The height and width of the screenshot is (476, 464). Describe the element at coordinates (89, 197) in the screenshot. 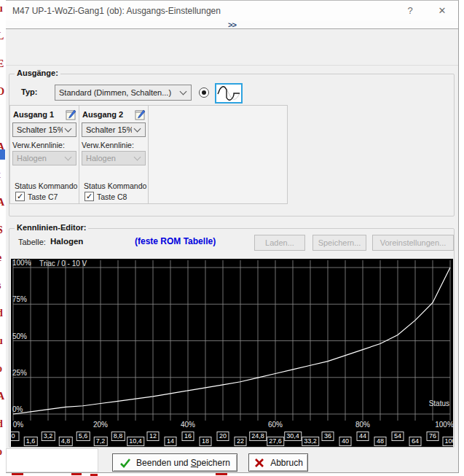

I see `taste-c8-checkbox: ✓` at that location.